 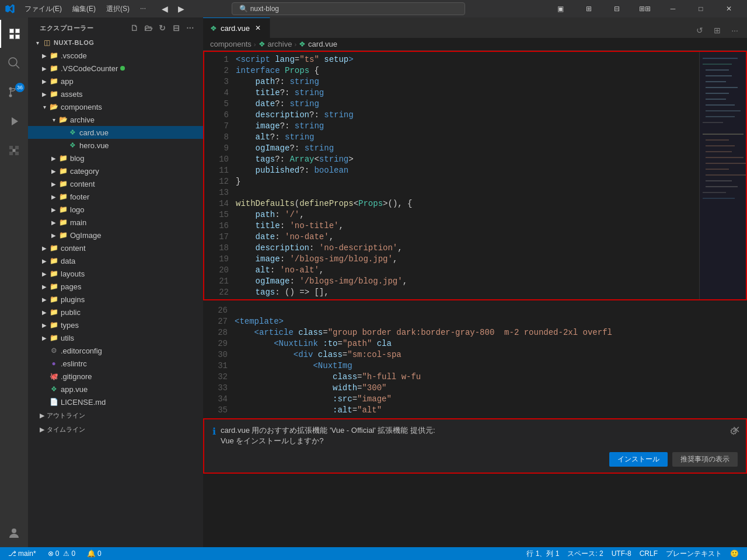 What do you see at coordinates (176, 28) in the screenshot?
I see `collapse-all-icon: ⊟` at bounding box center [176, 28].